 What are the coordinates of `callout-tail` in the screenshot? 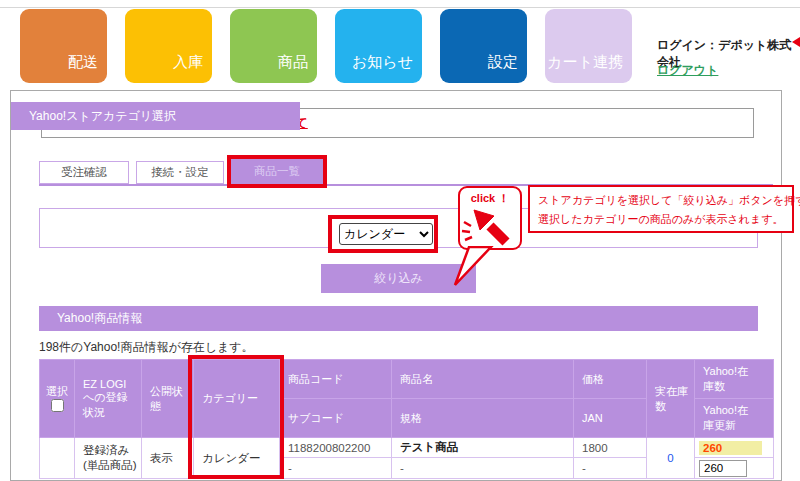 It's located at (473, 267).